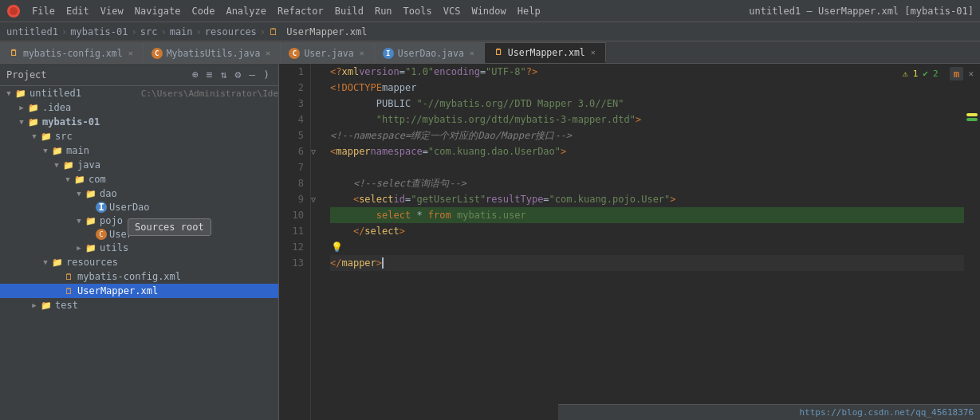 The width and height of the screenshot is (980, 420). I want to click on menu-file: File, so click(43, 11).